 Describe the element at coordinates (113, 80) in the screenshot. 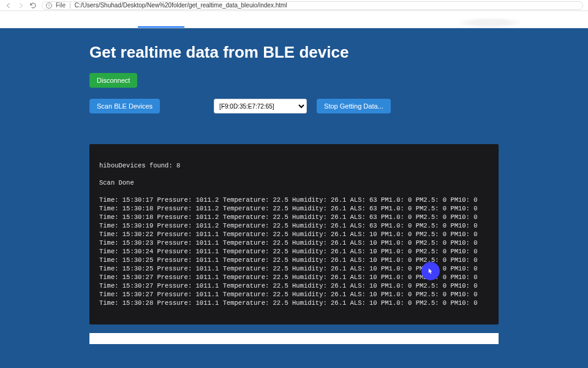

I see `disconnect-button: Disconnect` at that location.